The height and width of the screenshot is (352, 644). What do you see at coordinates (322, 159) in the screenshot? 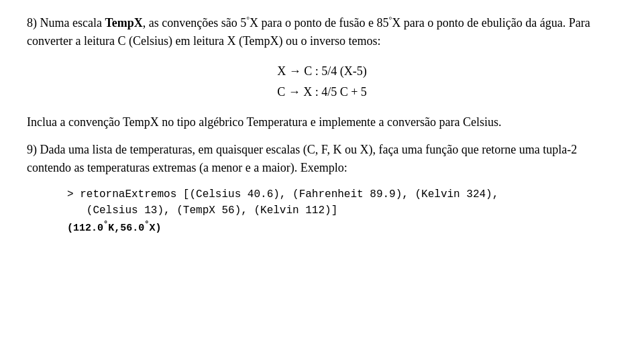
I see `paragraph-9: 9) Dada uma lista de temperaturas, em qu…` at bounding box center [322, 159].